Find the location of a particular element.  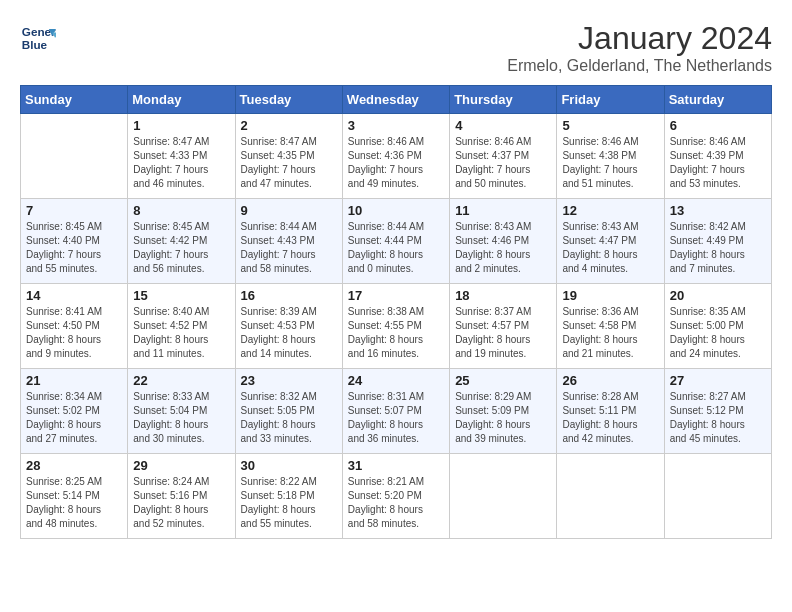

day-info: Sunrise: 8:27 AM Sunset: 5:12 PM Dayligh… is located at coordinates (718, 418).